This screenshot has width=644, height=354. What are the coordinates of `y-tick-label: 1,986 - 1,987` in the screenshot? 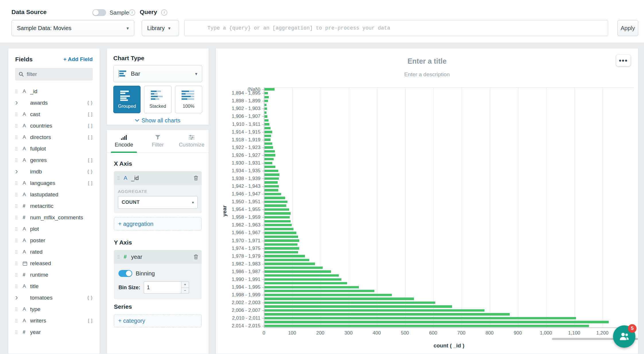 It's located at (246, 272).